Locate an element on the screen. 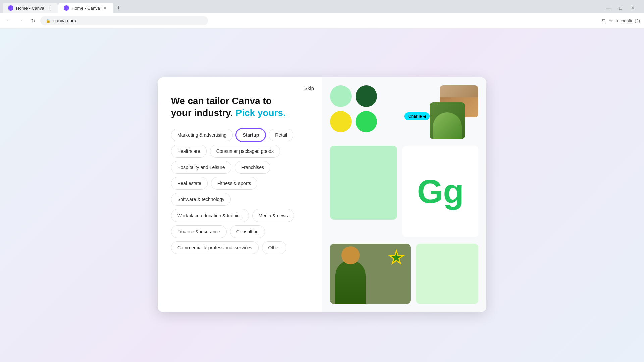 The image size is (644, 362). new-tab-button: + is located at coordinates (119, 8).